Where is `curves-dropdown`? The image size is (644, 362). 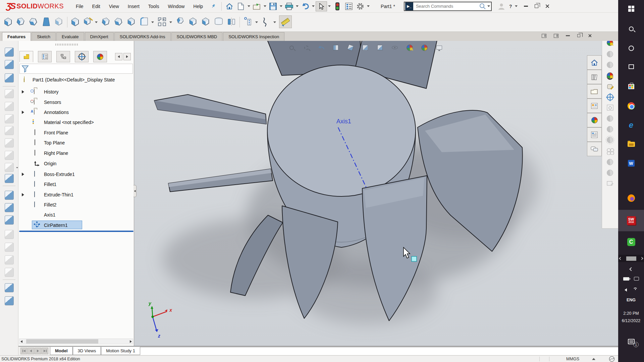 curves-dropdown is located at coordinates (275, 22).